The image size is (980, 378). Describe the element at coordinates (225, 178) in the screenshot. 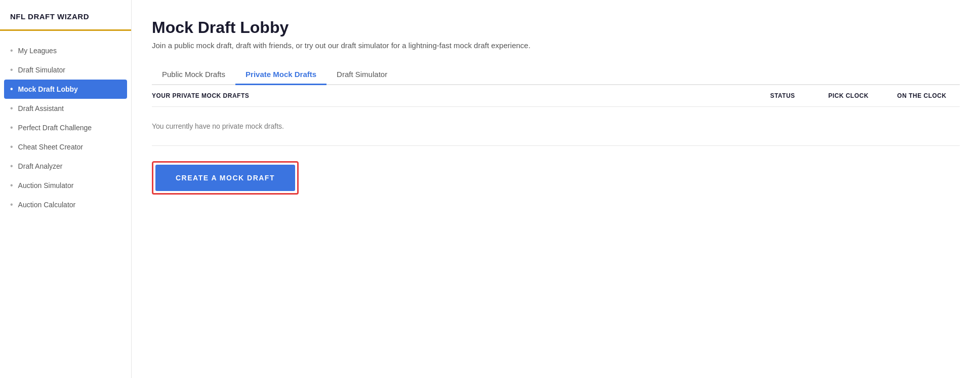

I see `create-mock-draft-button: CREATE A MOCK DRAFT` at that location.